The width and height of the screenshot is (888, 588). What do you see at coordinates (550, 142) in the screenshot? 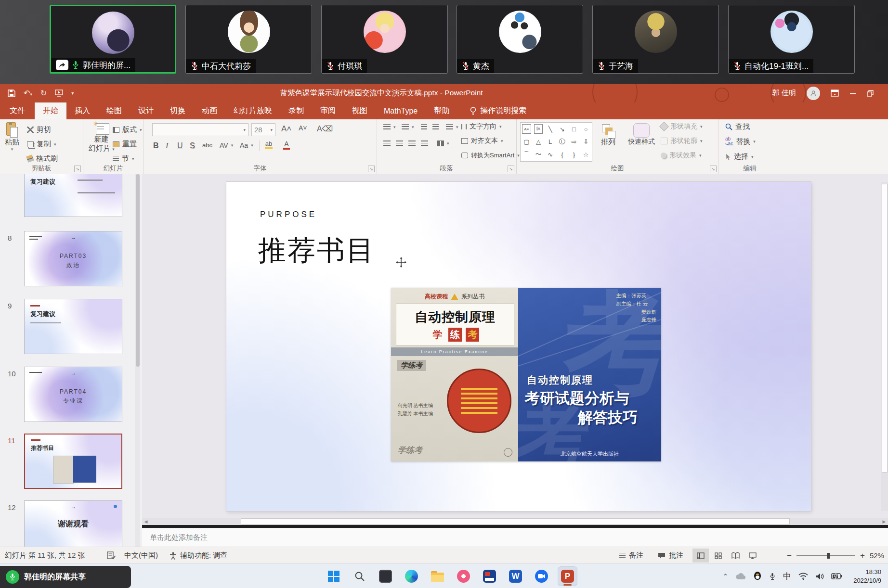
I see `shape-elbow-icon: L` at bounding box center [550, 142].